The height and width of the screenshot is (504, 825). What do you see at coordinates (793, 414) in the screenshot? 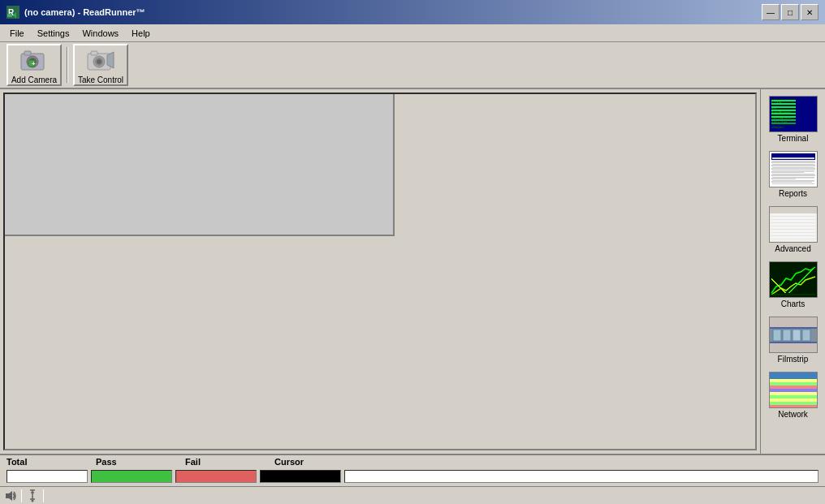
I see `network-label: Network` at bounding box center [793, 414].